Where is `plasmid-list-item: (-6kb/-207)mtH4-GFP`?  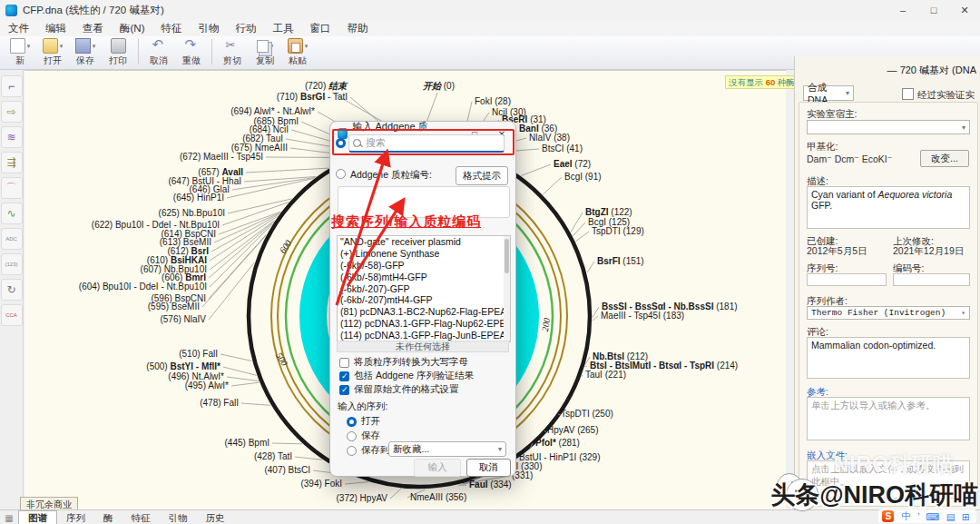 plasmid-list-item: (-6kb/-207)mtH4-GFP is located at coordinates (424, 300).